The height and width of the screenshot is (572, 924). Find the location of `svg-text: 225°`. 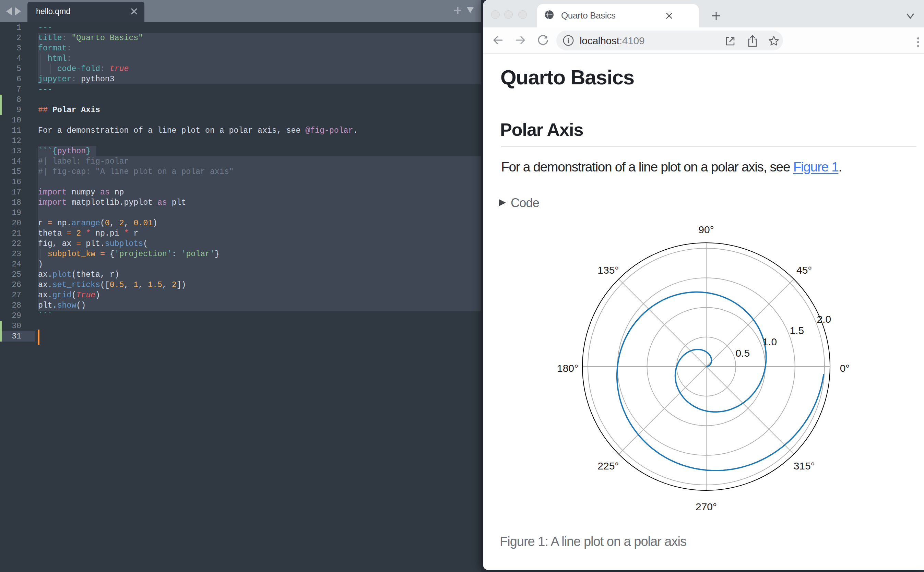

svg-text: 225° is located at coordinates (608, 466).